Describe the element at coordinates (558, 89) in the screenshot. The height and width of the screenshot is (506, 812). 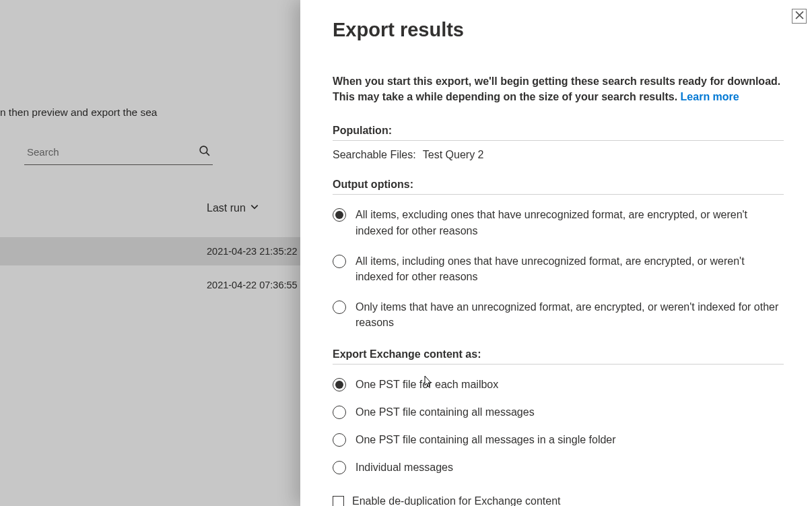
I see `intro-text: When you start this export, we'll begin …` at that location.